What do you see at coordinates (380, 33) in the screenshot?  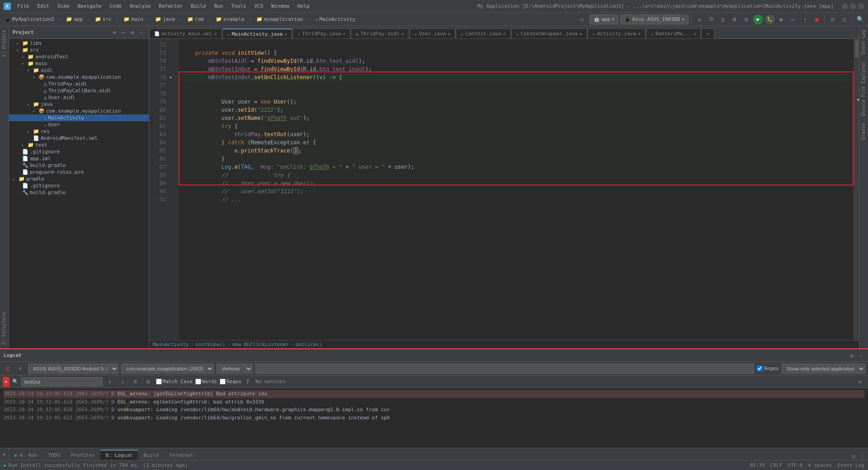 I see `tab-thridpay-aidl: △ ThridPay.aidl ✕` at bounding box center [380, 33].